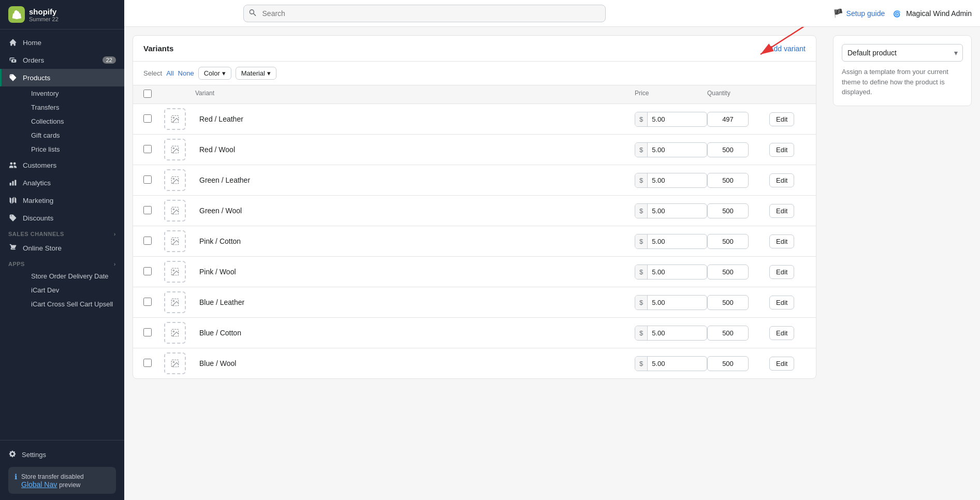 This screenshot has width=980, height=500. Describe the element at coordinates (74, 121) in the screenshot. I see `sidebar-item-collections: Collections` at that location.